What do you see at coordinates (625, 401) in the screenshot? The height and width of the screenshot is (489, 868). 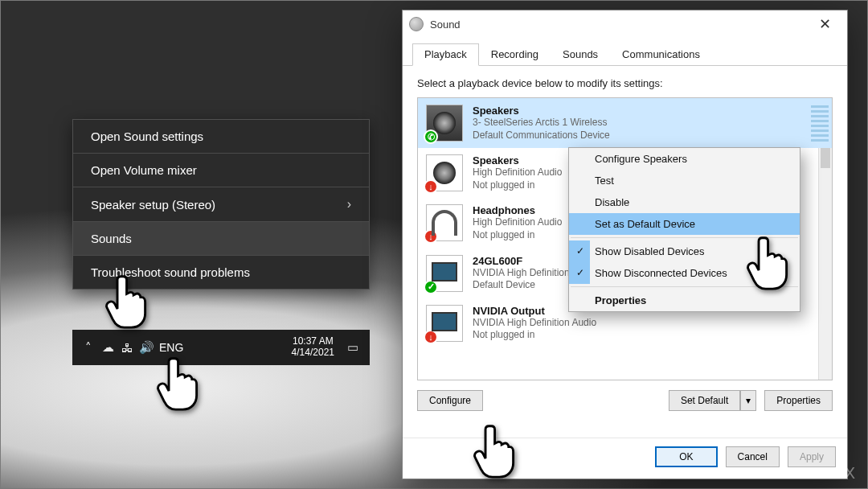 I see `button-row: Configure Set Default ▾ Properties` at bounding box center [625, 401].